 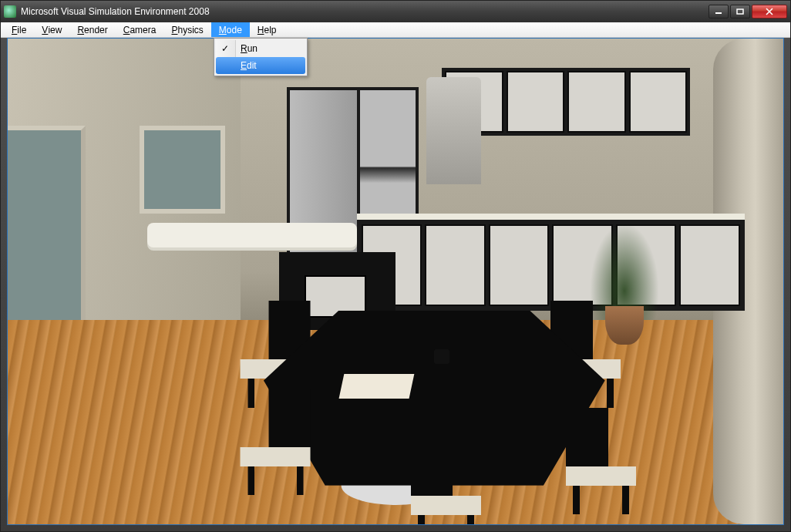 What do you see at coordinates (442, 356) in the screenshot?
I see `scene-mug` at bounding box center [442, 356].